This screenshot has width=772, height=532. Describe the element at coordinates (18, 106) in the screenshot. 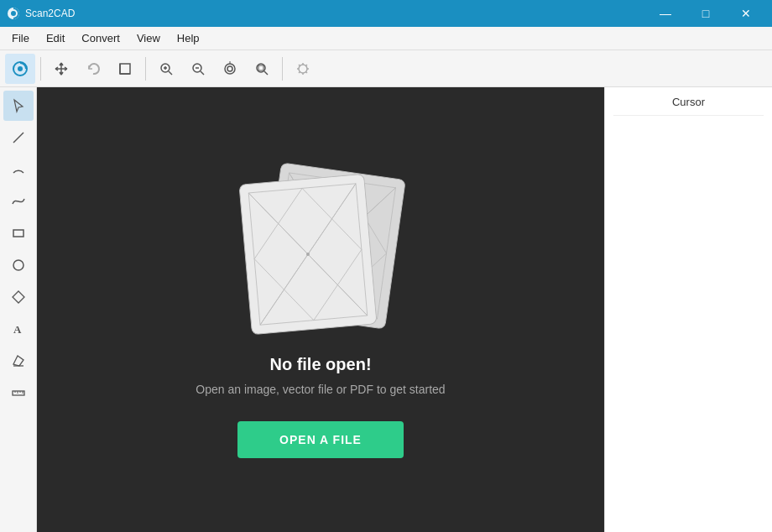

I see `cursor-tool-btn` at that location.